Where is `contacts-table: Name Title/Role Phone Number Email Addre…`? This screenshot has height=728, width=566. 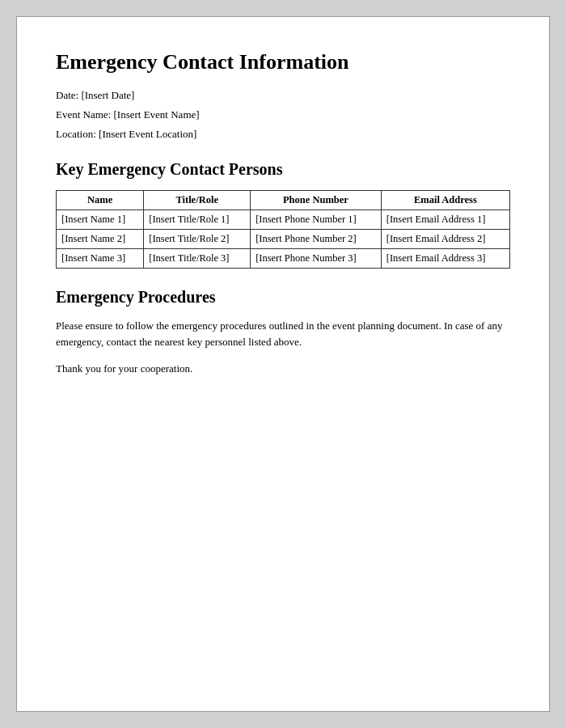
contacts-table: Name Title/Role Phone Number Email Addre… is located at coordinates (283, 230).